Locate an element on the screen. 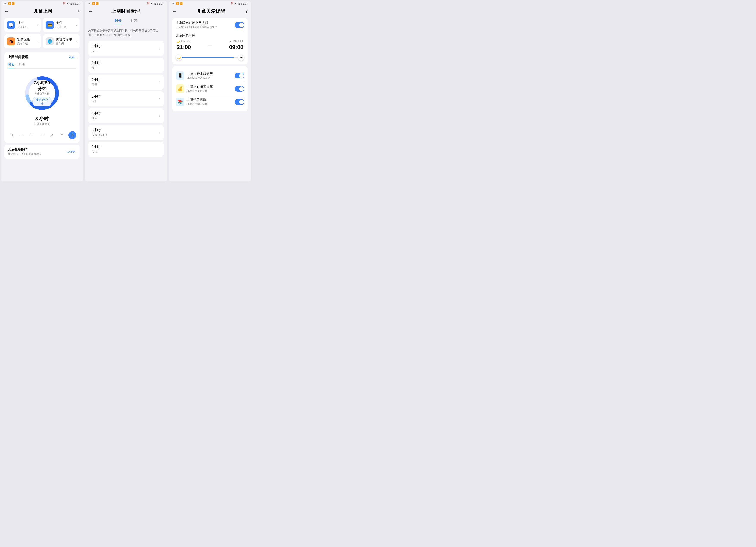 This screenshot has width=756, height=547. care-reminder-bar: 儿童关爱提醒 绑定微信，消息将同步到微信 未绑定› is located at coordinates (42, 152).